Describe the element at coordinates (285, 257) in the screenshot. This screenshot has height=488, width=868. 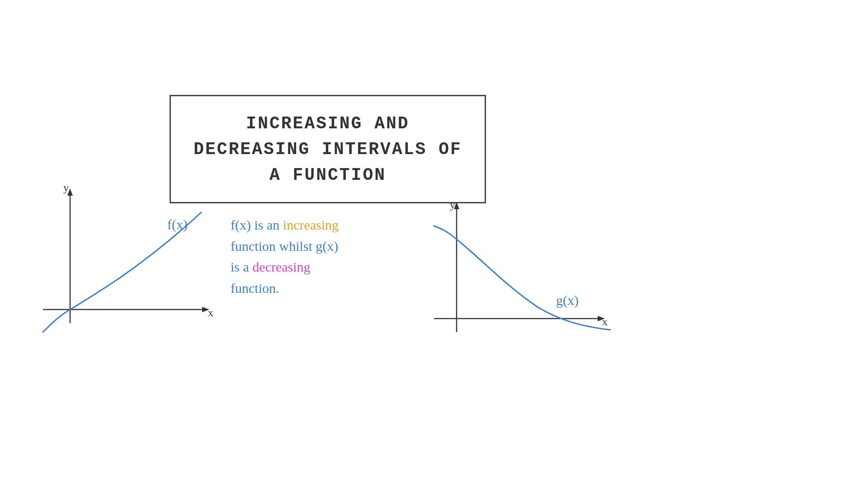
I see `description-text: f(x) is an increasing function whilst g(…` at that location.